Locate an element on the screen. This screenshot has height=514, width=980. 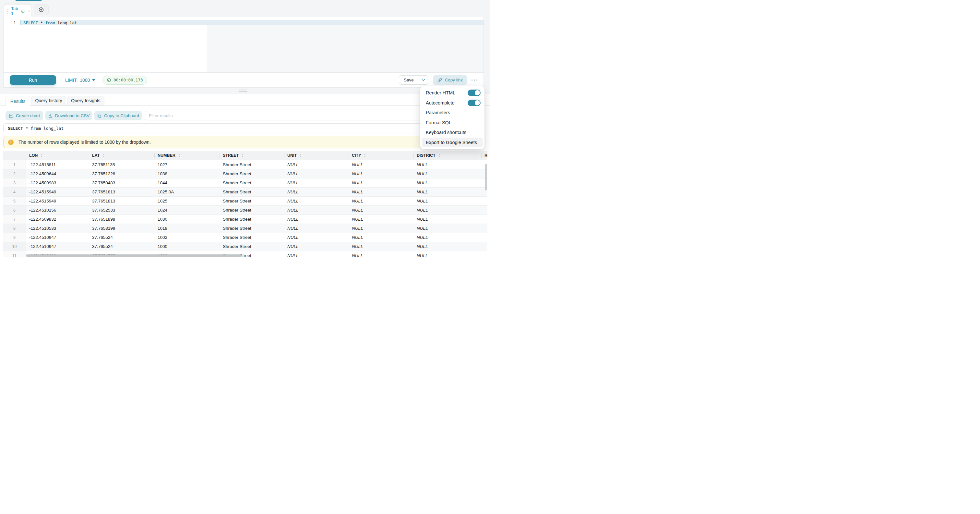
table-cell: 37.7651813 is located at coordinates (122, 192).